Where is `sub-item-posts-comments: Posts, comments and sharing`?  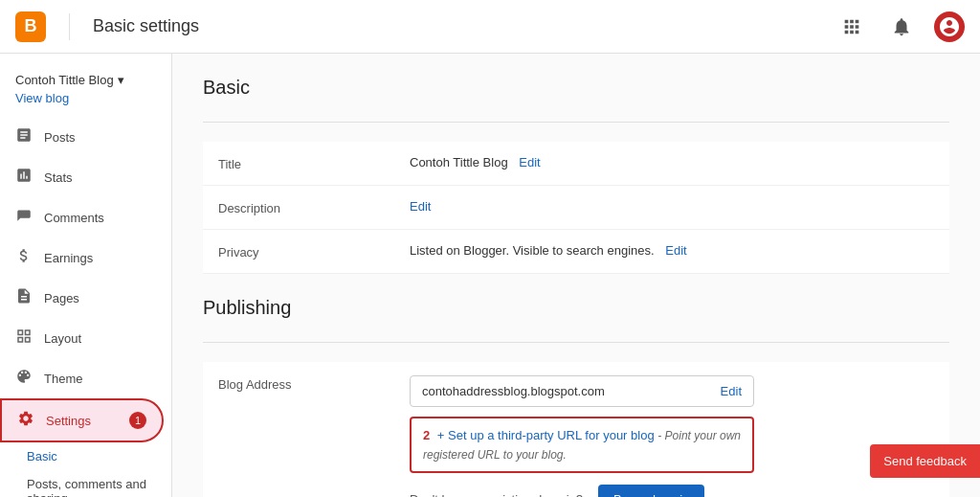
sub-item-posts-comments: Posts, comments and sharing is located at coordinates (90, 484).